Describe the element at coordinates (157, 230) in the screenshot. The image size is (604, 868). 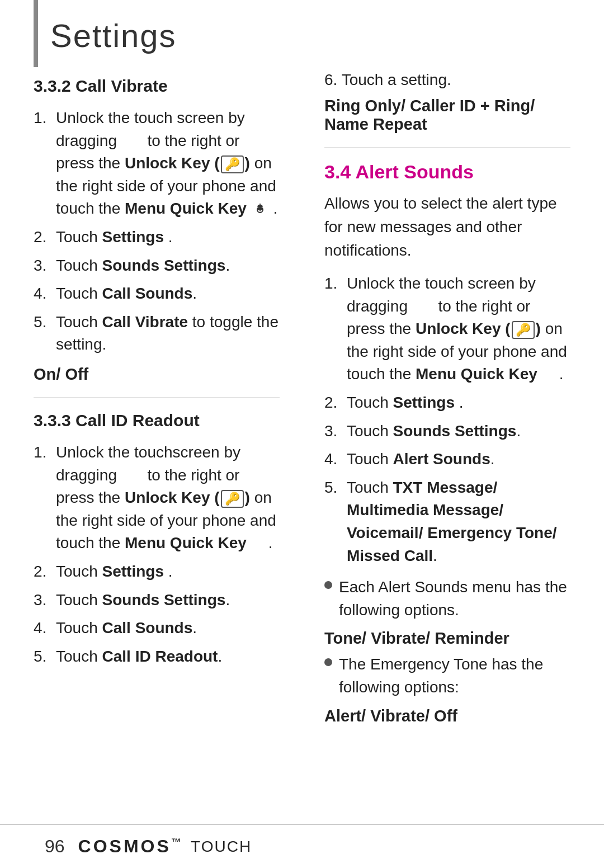
I see `section-332: 3.3.2 Call Vibrate 1. Unlock the touch s…` at that location.